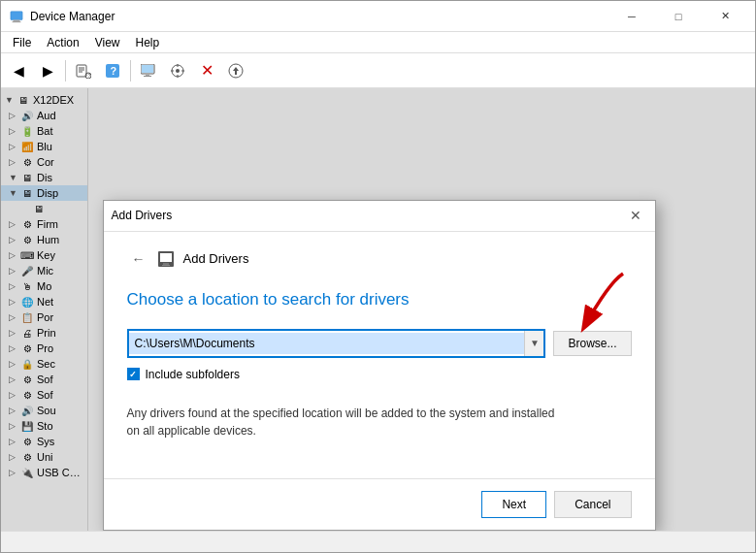 The height and width of the screenshot is (553, 756). Describe the element at coordinates (62, 43) in the screenshot. I see `menu-action: Action` at that location.